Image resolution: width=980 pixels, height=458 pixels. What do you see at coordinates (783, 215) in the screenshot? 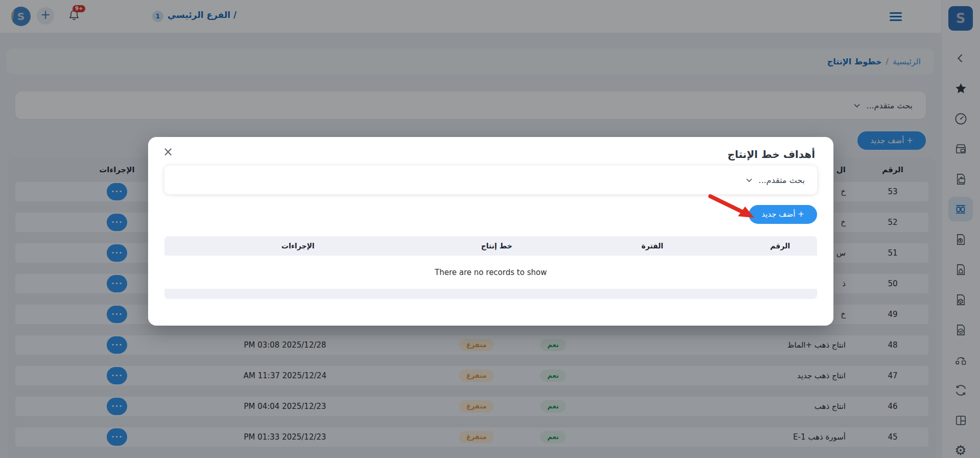
I see `modal-add-new-button: + أضف جديد` at bounding box center [783, 215].